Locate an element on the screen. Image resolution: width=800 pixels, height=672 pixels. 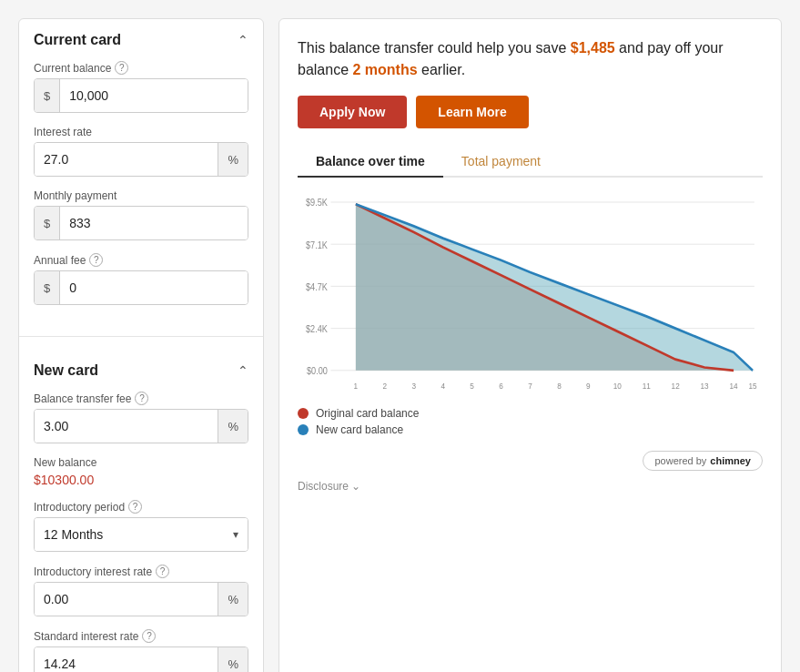
svg-text: $7.1K is located at coordinates (317, 245).